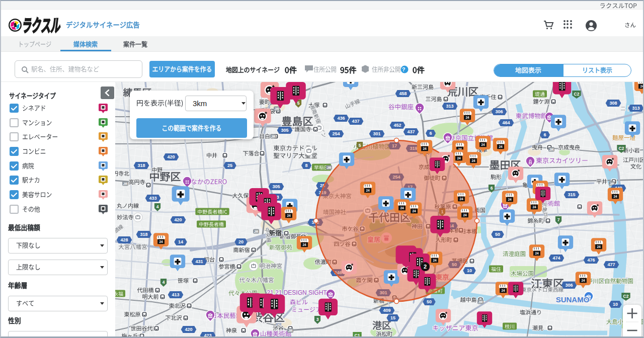 Image resolution: width=644 pixels, height=338 pixels. What do you see at coordinates (573, 300) in the screenshot?
I see `svg-text: SUNAMO` at bounding box center [573, 300].